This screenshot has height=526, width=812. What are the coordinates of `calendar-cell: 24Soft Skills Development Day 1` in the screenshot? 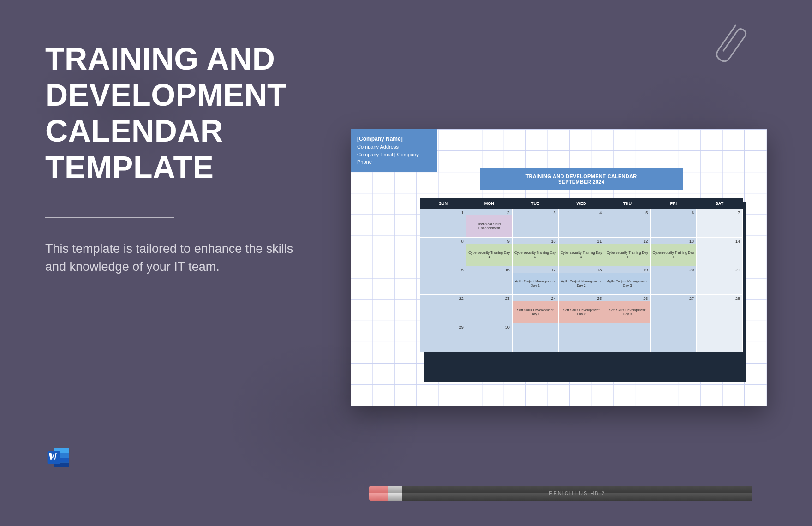 It's located at (535, 309).